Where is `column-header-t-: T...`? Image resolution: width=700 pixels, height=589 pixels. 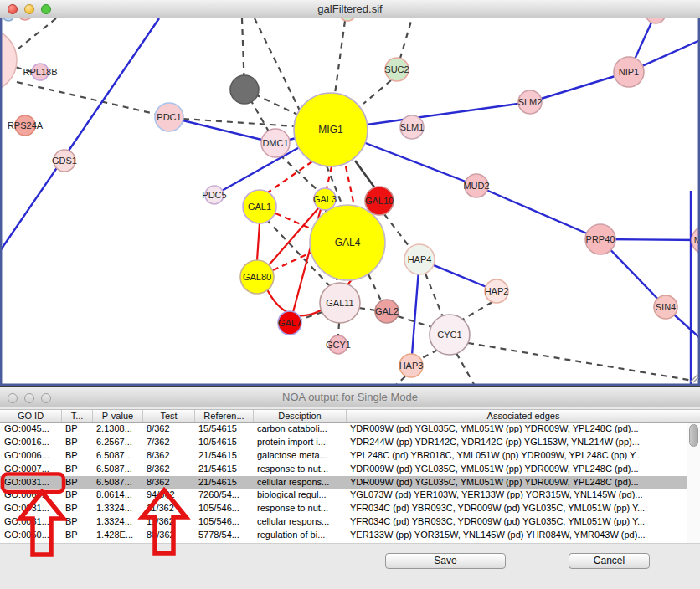 column-header-t-: T... is located at coordinates (77, 416).